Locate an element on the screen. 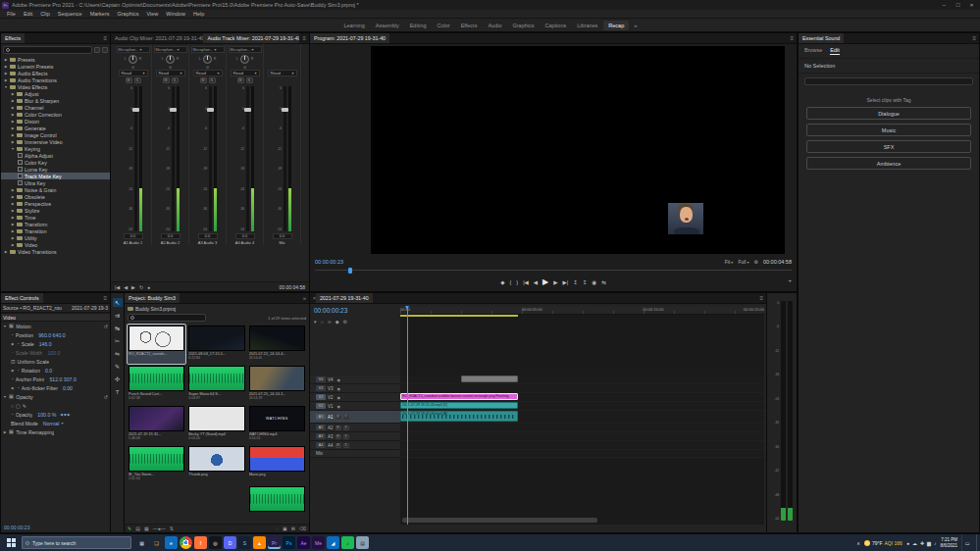 The height and width of the screenshot is (551, 980). effects-tree-item-color-key: Color Key is located at coordinates (55, 163).